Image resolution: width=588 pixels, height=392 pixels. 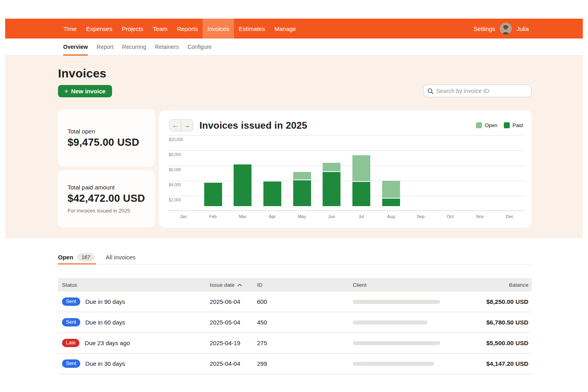 What do you see at coordinates (213, 216) in the screenshot?
I see `xtick-label-feb: Feb` at bounding box center [213, 216].